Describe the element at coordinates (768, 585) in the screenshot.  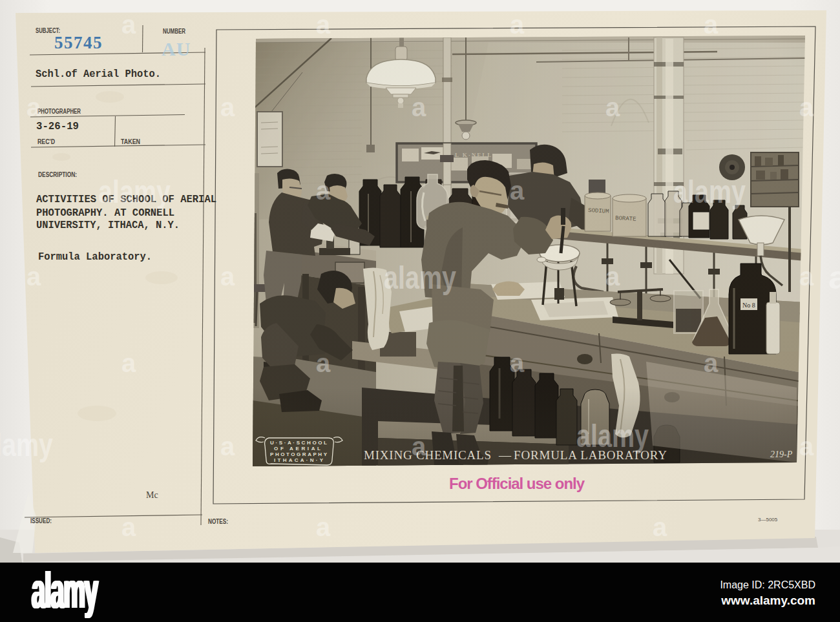
I see `svg-text: Image ID: 2RC5XBD` at that location.